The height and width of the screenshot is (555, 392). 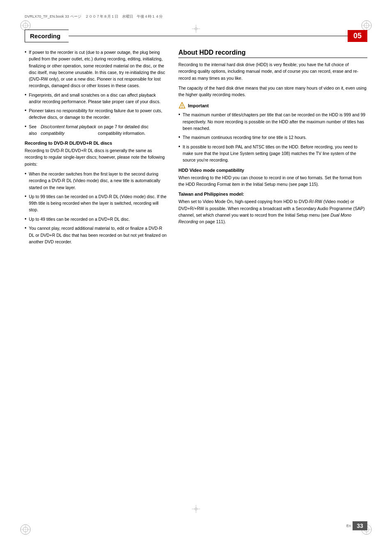 What do you see at coordinates (97, 114) in the screenshot?
I see `intro-bullet-3: Pioneer takes no responsibility for reco…` at bounding box center [97, 114].